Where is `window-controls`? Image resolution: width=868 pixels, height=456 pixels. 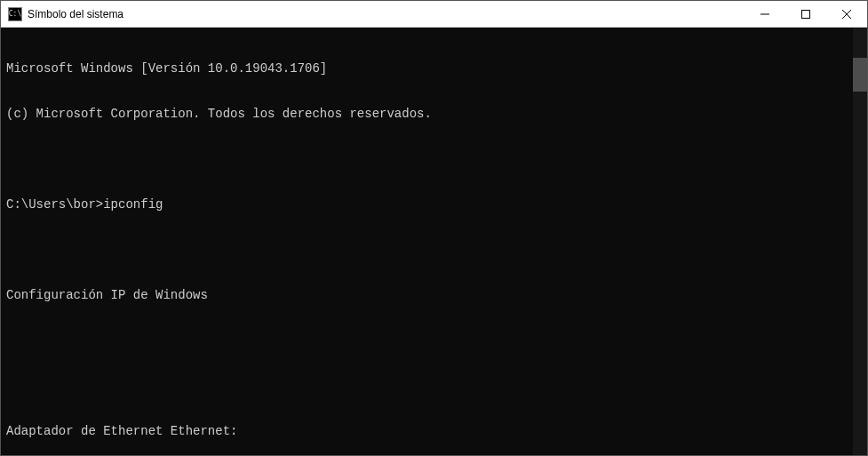
window-controls is located at coordinates (806, 14).